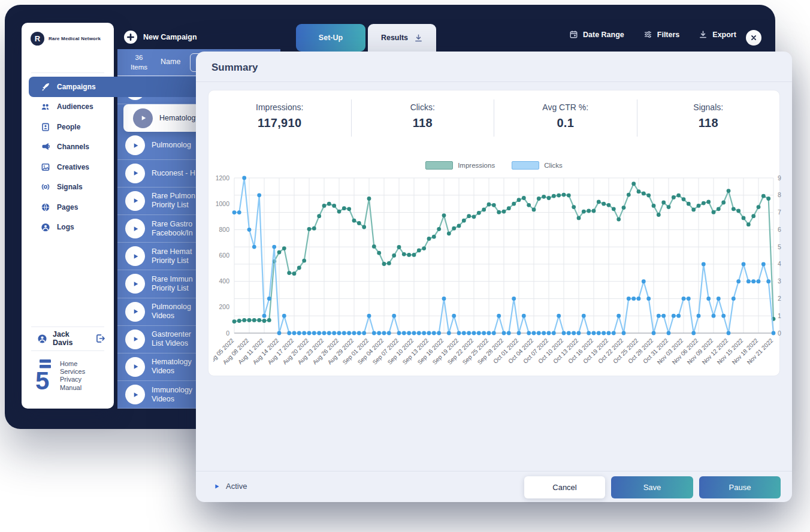 This screenshot has height=532, width=810. What do you see at coordinates (604, 35) in the screenshot?
I see `action-label: Date Range` at bounding box center [604, 35].